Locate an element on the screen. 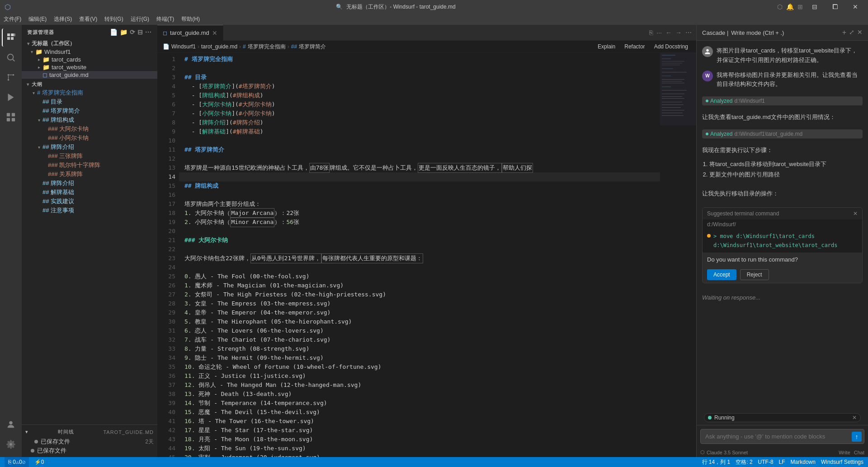 This screenshot has height=467, width=868. activity-run is located at coordinates (11, 97).